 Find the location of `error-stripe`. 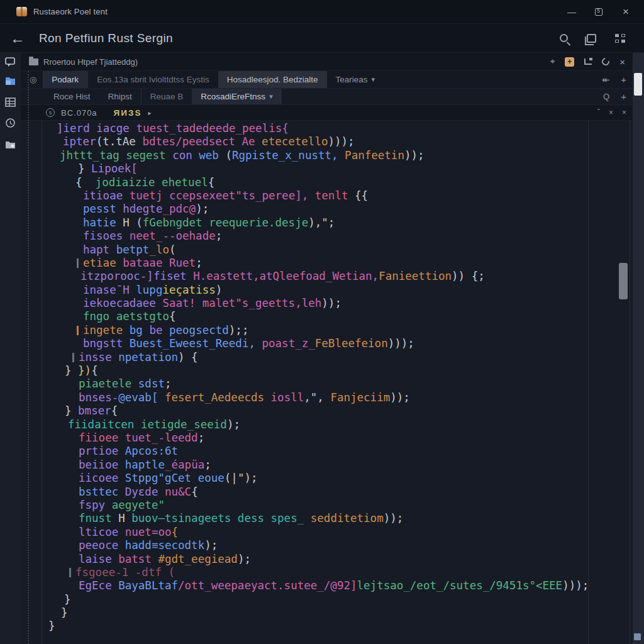

error-stripe is located at coordinates (638, 348).